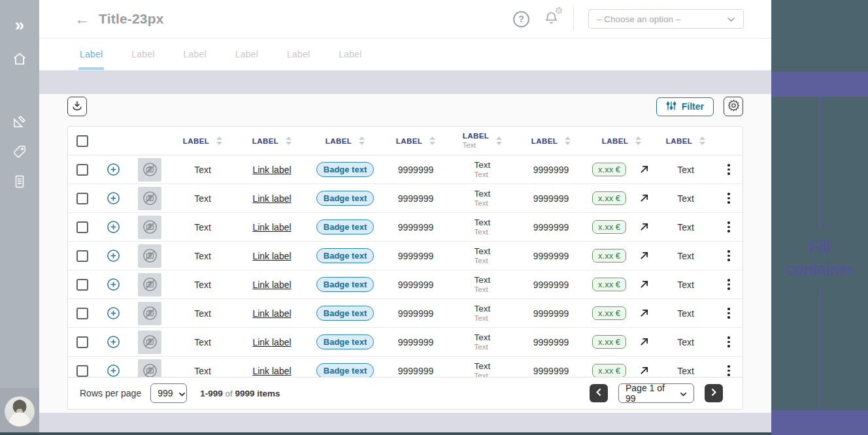  What do you see at coordinates (92, 54) in the screenshot?
I see `tab-1: Label` at bounding box center [92, 54].